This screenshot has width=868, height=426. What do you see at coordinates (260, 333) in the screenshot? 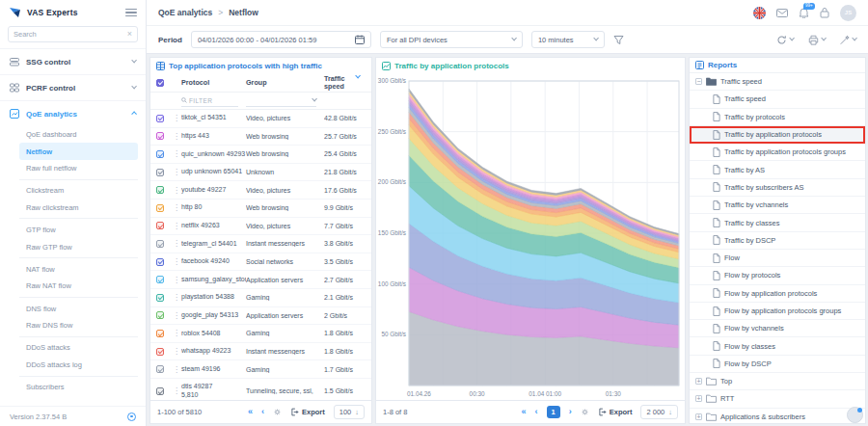
I see `table-row: ⋮roblox 54408Gaming1.8 Gbit/s` at bounding box center [260, 333].